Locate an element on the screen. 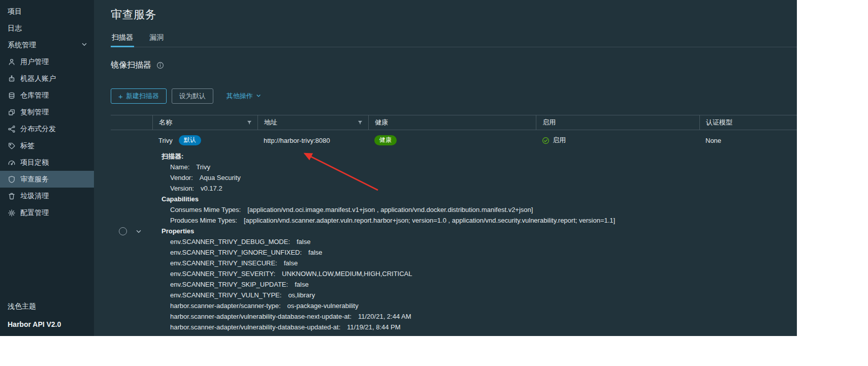 Image resolution: width=868 pixels, height=366 pixels. detail-line: Name:Trivy is located at coordinates (474, 167).